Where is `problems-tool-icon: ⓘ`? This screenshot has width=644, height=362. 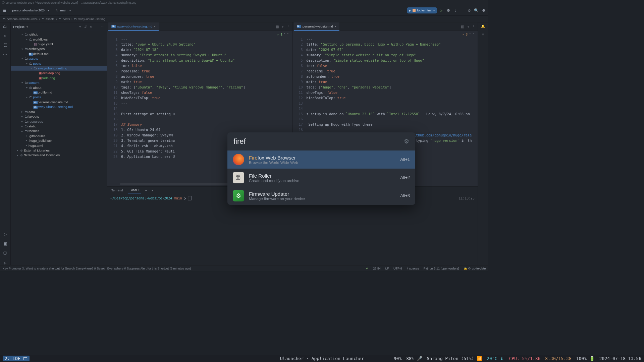 problems-tool-icon: ⓘ is located at coordinates (5, 253).